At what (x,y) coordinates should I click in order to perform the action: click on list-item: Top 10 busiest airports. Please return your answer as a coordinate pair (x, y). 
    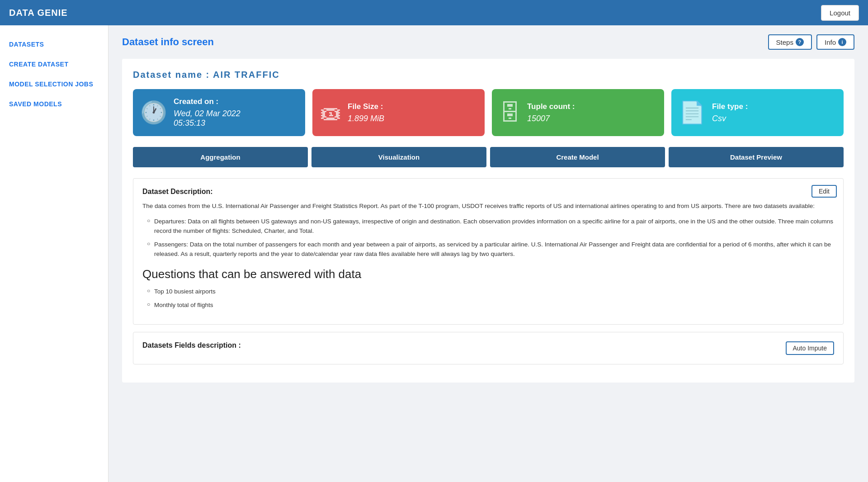
    Looking at the image, I should click on (491, 292).